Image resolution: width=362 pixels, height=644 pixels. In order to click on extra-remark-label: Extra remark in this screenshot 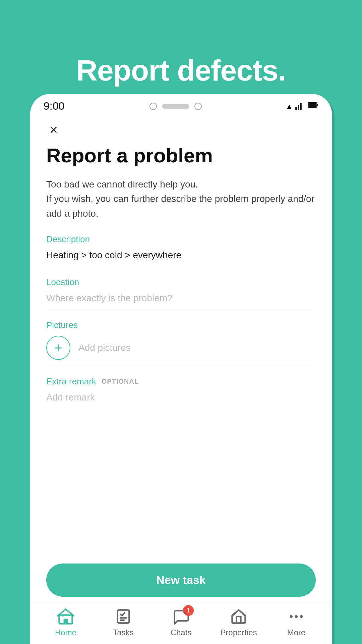, I will do `click(71, 382)`.